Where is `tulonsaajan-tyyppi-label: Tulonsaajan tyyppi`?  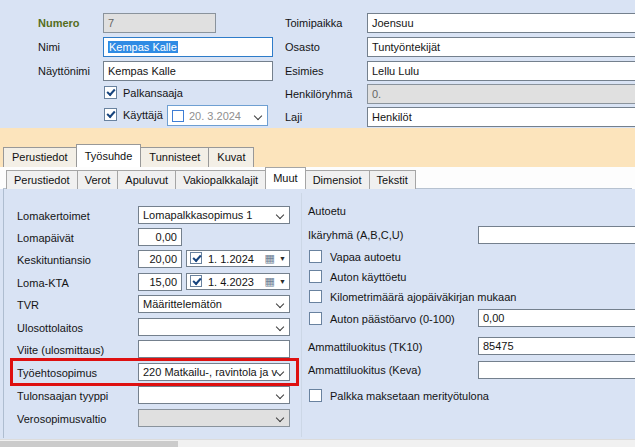 tulonsaajan-tyyppi-label: Tulonsaajan tyyppi is located at coordinates (62, 396).